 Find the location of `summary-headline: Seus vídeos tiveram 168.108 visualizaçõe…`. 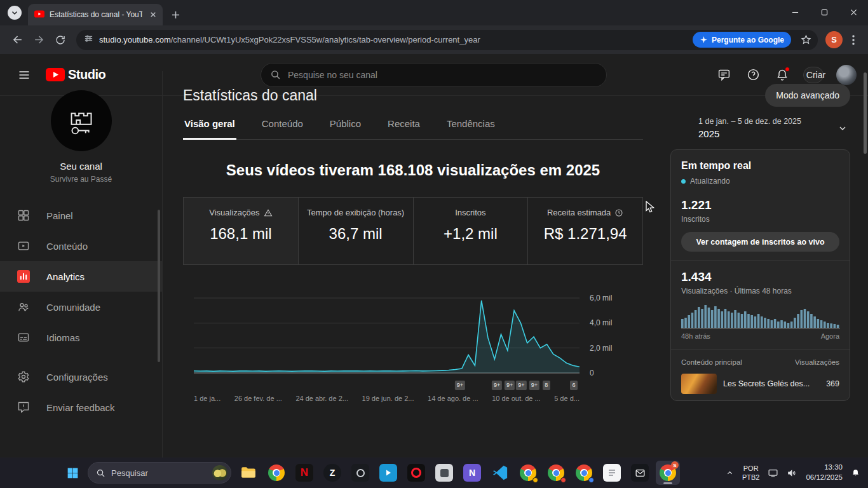

summary-headline: Seus vídeos tiveram 168.108 visualizaçõe… is located at coordinates (413, 170).